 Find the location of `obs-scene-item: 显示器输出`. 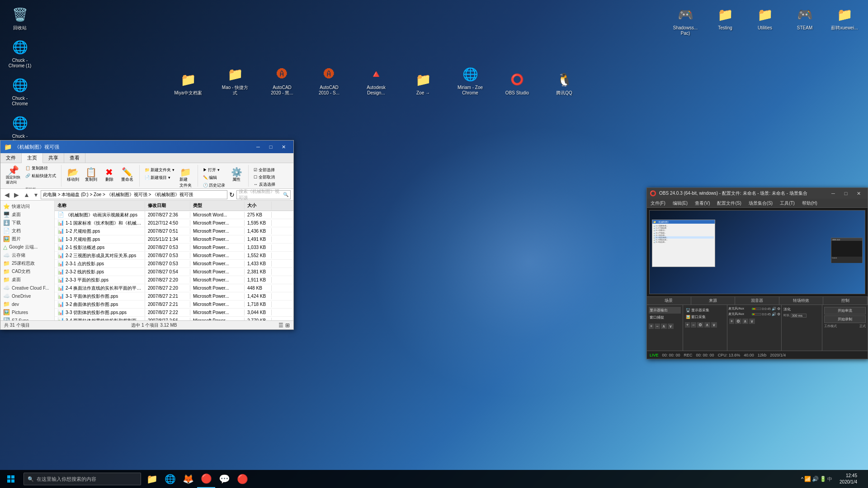

obs-scene-item: 显示器输出 is located at coordinates (665, 310).